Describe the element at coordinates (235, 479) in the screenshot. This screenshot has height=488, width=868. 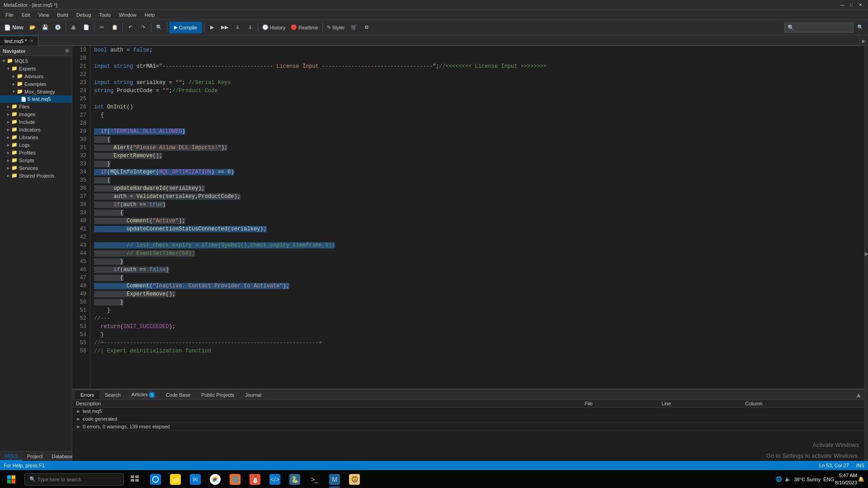
I see `taskbar-firefox: 🌐` at that location.